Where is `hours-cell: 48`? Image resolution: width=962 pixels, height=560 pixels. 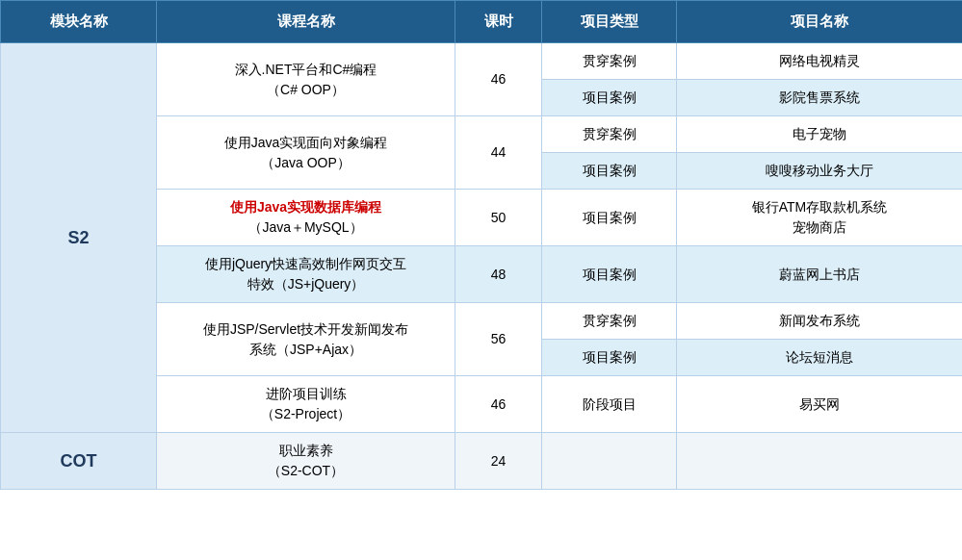
hours-cell: 48 is located at coordinates (499, 275).